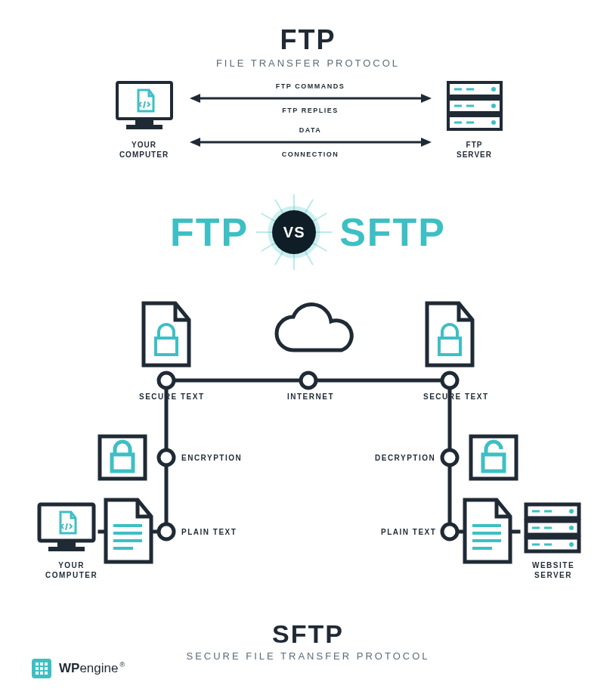 This screenshot has width=616, height=695. Describe the element at coordinates (308, 64) in the screenshot. I see `ftp-subtitle: FILE TRANSFER PROTOCOL` at that location.